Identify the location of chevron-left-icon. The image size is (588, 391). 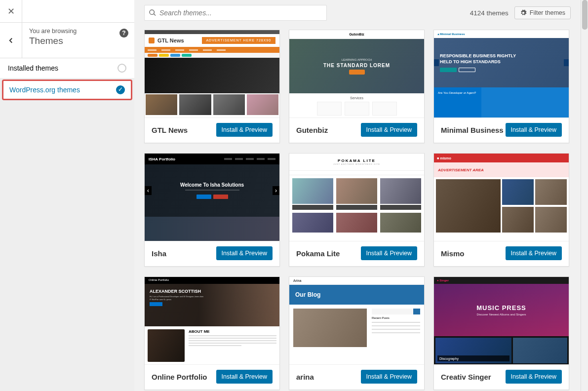
(11, 40).